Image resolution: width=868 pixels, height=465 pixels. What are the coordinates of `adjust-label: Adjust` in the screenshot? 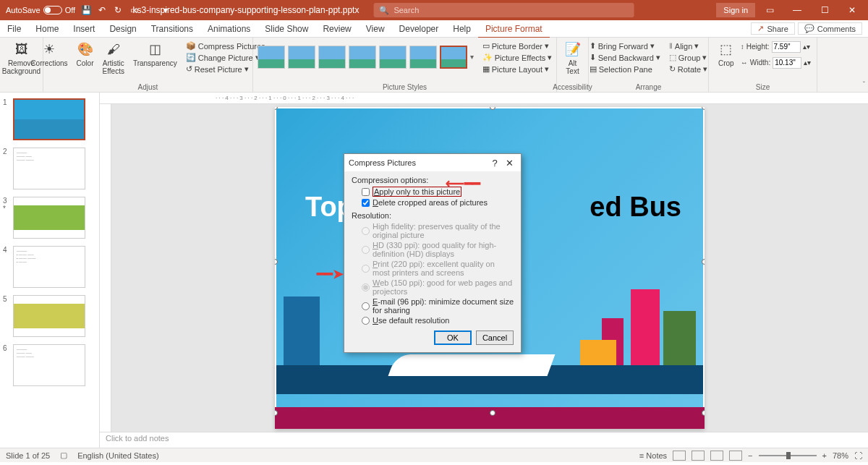 It's located at (148, 87).